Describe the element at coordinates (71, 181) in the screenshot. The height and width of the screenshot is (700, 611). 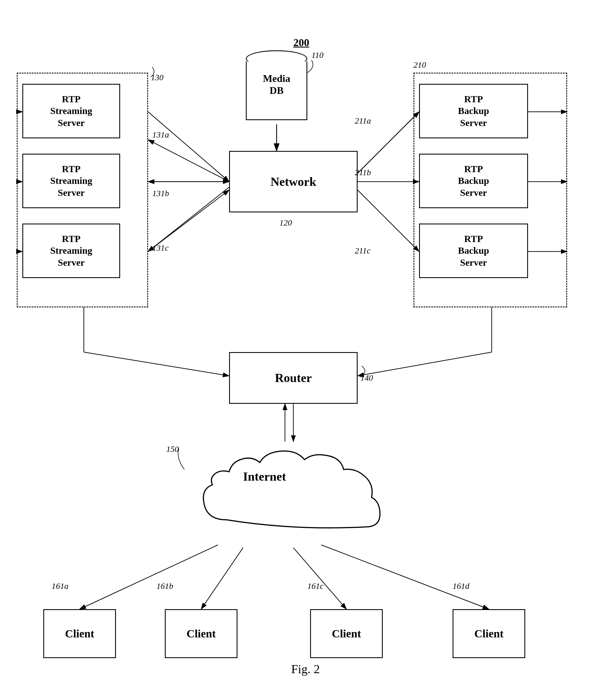
I see `streaming-server-2: RTPStreamingServer` at that location.